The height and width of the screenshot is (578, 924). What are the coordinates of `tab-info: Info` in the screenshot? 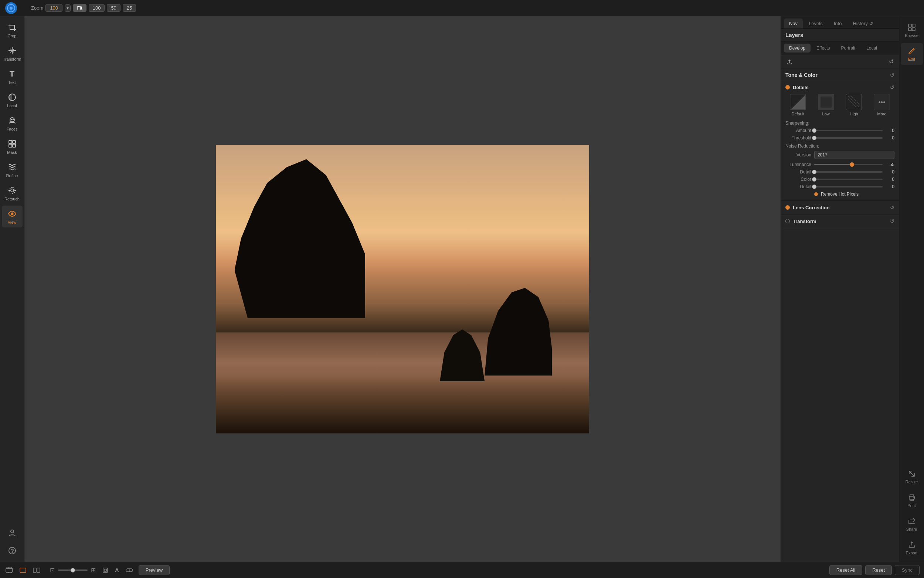 It's located at (838, 23).